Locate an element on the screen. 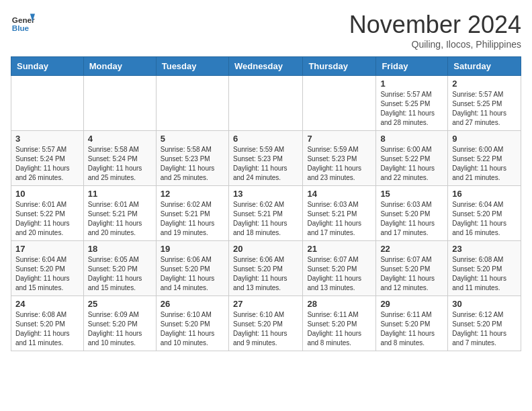 This screenshot has height=411, width=532. day-number: 9 is located at coordinates (484, 138).